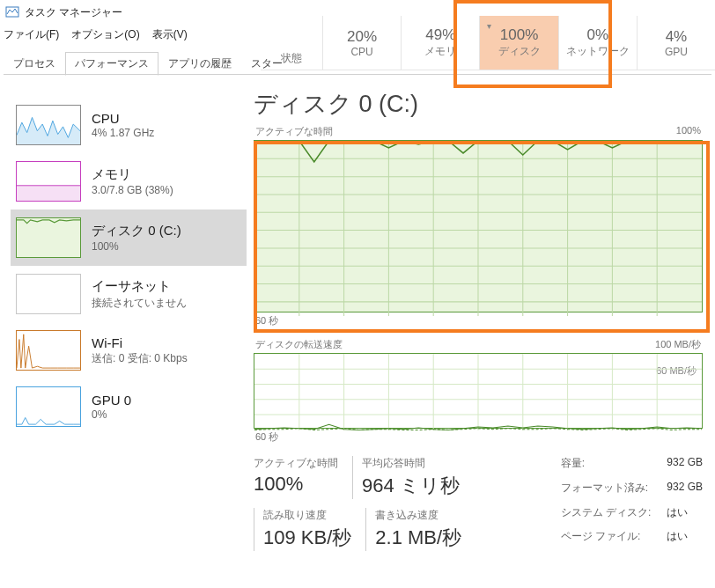  What do you see at coordinates (48, 350) in the screenshot?
I see `thumb-wifi` at bounding box center [48, 350].